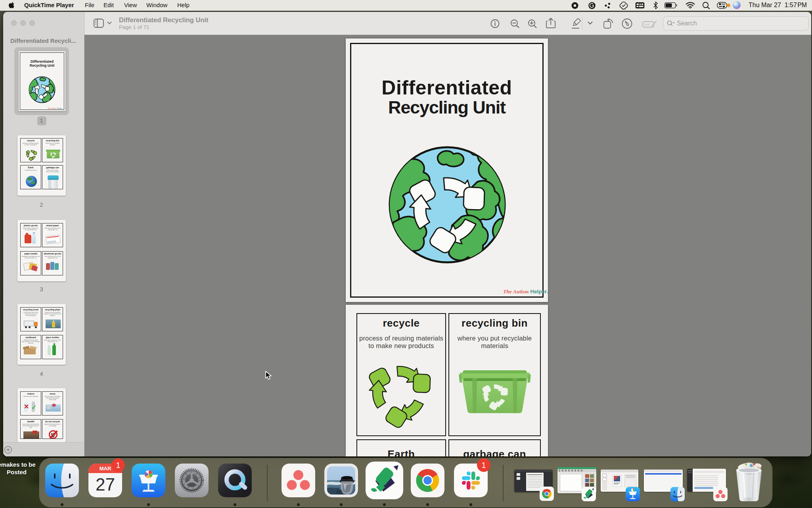 The height and width of the screenshot is (508, 812). What do you see at coordinates (105, 484) in the screenshot?
I see `svg-text: 27` at bounding box center [105, 484].